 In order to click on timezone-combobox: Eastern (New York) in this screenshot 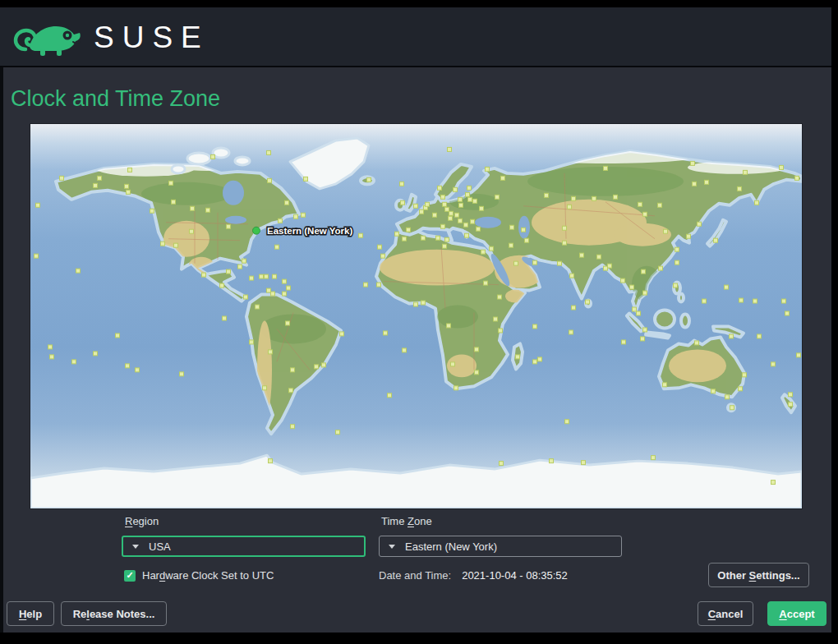, I will do `click(500, 546)`.